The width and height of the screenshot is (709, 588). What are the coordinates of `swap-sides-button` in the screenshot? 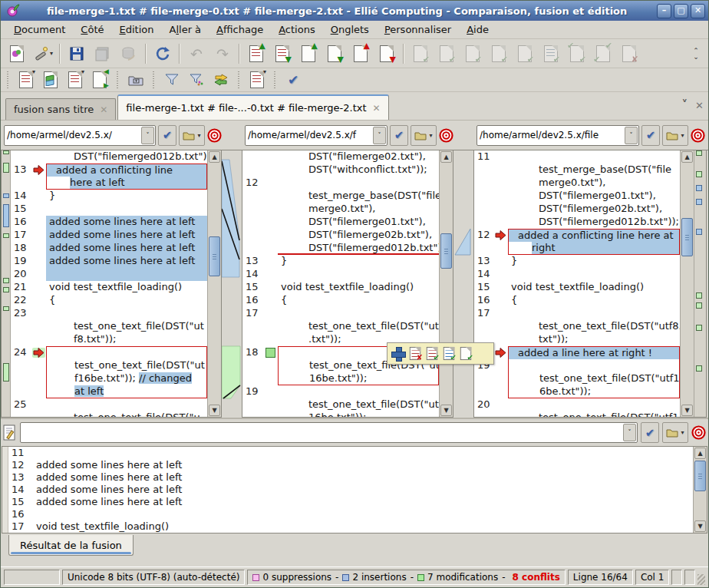 It's located at (221, 80).